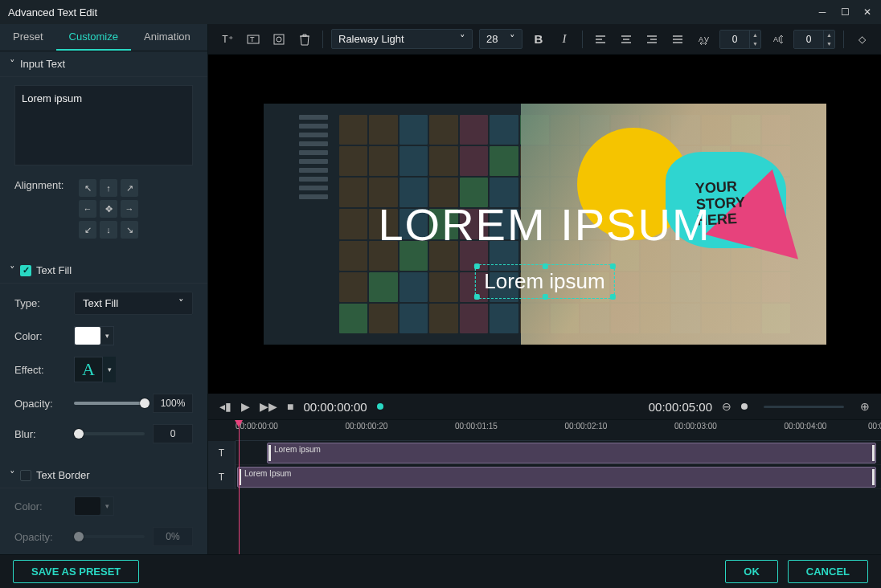 The width and height of the screenshot is (881, 588). What do you see at coordinates (572, 453) in the screenshot?
I see `clip-1: Lorem ipsum` at bounding box center [572, 453].